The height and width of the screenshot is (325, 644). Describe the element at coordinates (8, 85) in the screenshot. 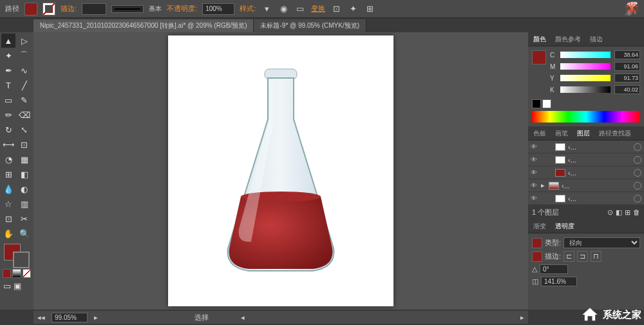

I see `type-tool: T` at that location.